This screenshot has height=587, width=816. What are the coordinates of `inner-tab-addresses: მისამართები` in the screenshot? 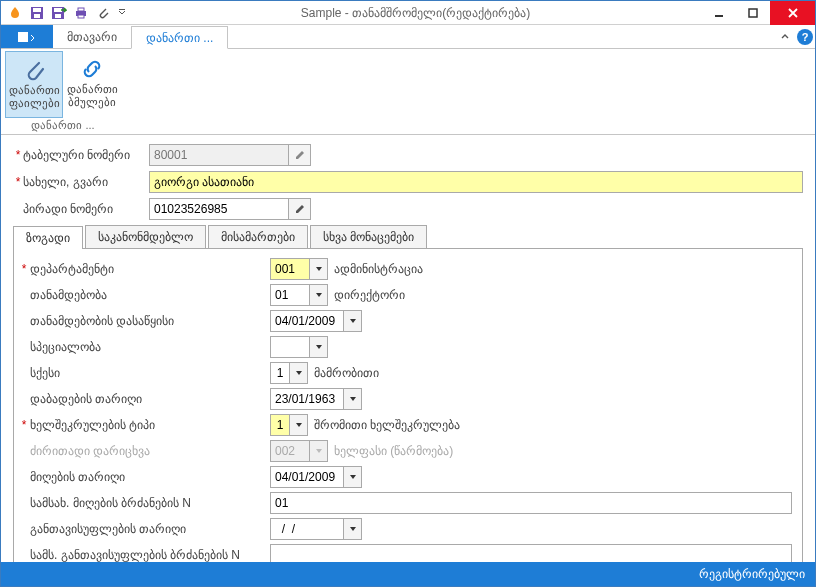 It's located at (258, 236).